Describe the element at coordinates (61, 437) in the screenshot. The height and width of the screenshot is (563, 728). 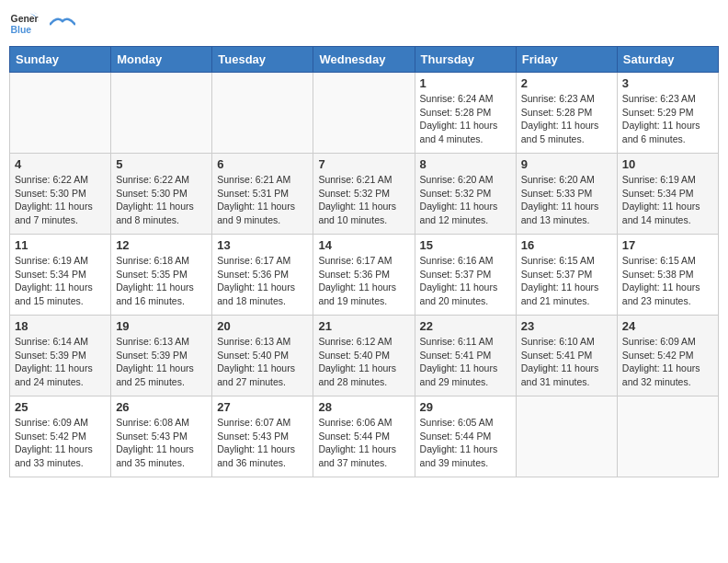
I see `calendar-cell: 25Sunrise: 6:09 AM Sunset: 5:42 PM Dayli…` at that location.